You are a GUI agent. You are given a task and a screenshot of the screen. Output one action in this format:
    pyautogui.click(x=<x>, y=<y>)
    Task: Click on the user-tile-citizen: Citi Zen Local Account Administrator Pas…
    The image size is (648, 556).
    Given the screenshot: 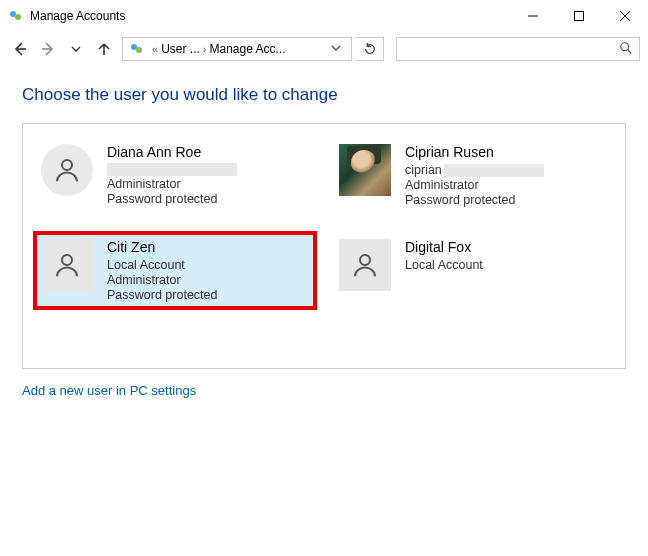 What is the action you would take?
    pyautogui.click(x=175, y=270)
    